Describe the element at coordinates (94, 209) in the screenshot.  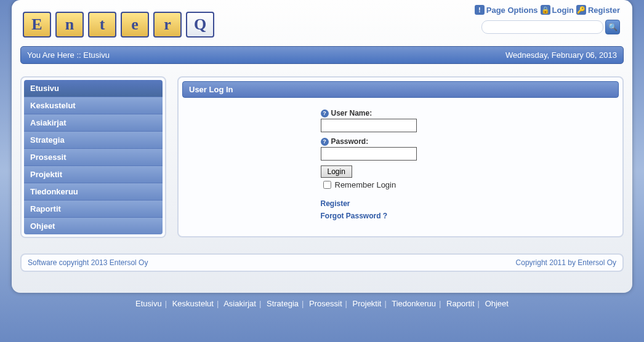
I see `sidebar-item-raportit: Raportit` at that location.